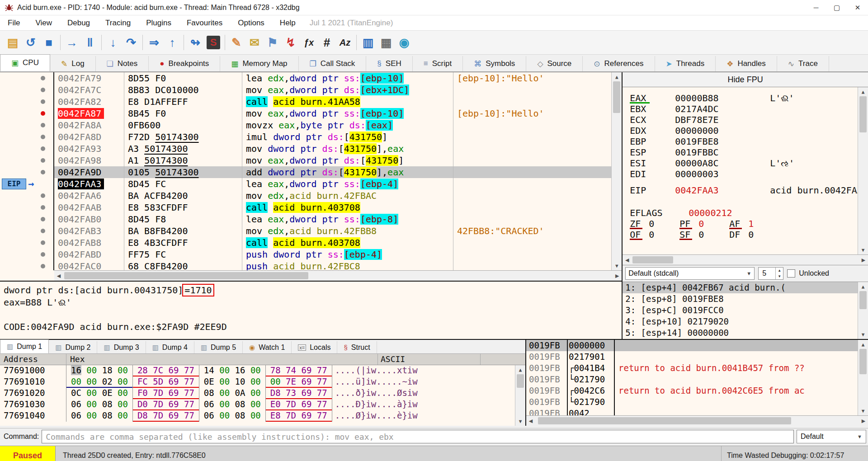  I want to click on command-script-dropdown: Default▼, so click(831, 437).